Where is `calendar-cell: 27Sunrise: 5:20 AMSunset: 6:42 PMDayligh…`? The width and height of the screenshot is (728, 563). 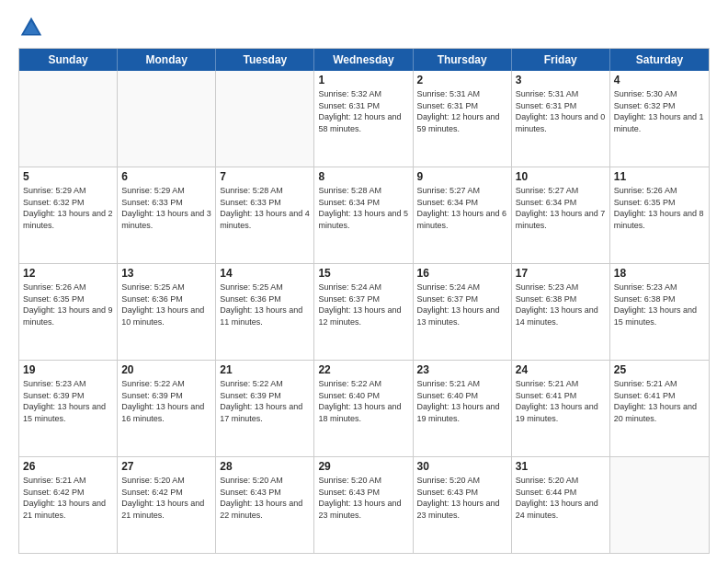
calendar-cell: 27Sunrise: 5:20 AMSunset: 6:42 PMDayligh… is located at coordinates (167, 505).